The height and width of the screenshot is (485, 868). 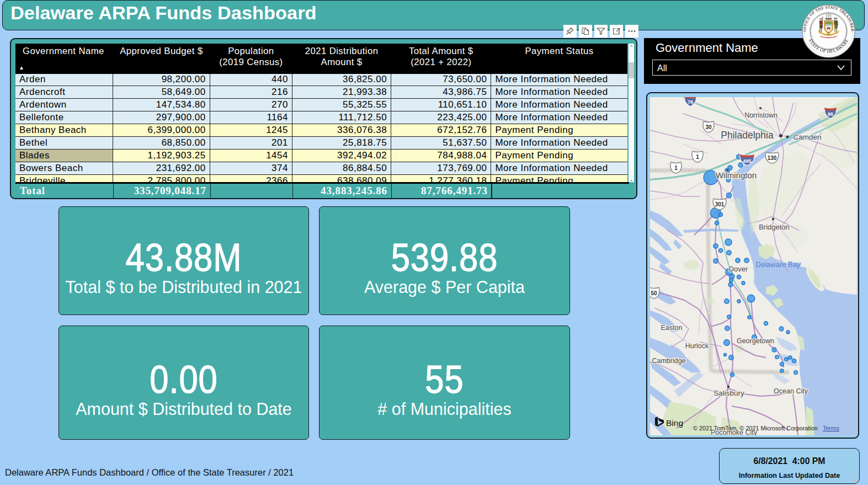 What do you see at coordinates (672, 328) in the screenshot?
I see `svg-text: Easton` at bounding box center [672, 328].